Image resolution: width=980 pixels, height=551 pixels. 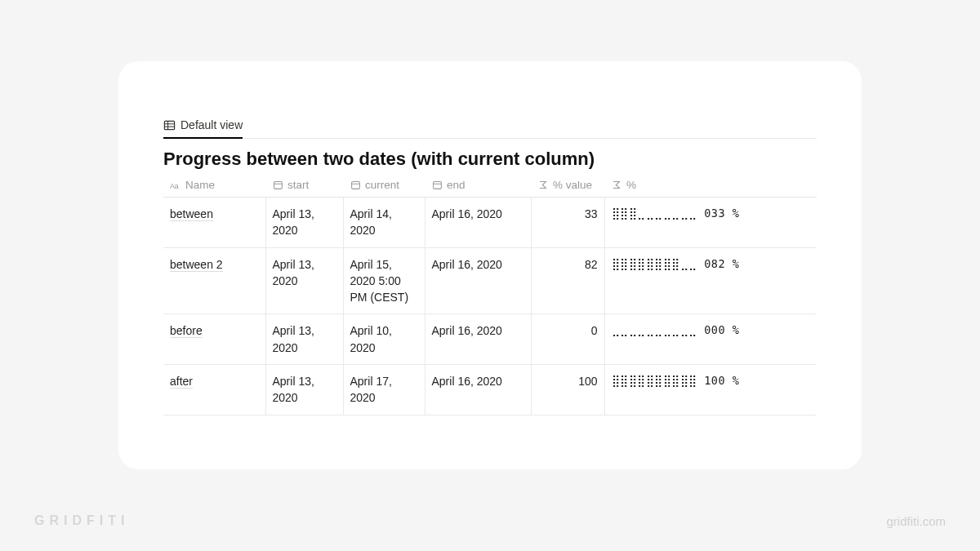 I want to click on table-row: between 2 April 13, 2020 April 15, 2020 …, so click(x=490, y=281).